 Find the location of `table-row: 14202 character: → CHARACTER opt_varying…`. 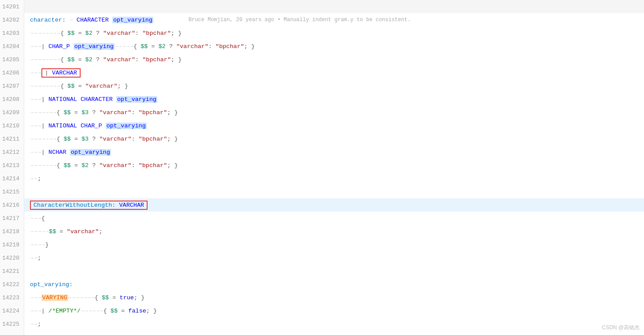

table-row: 14202 character: → CHARACTER opt_varying… is located at coordinates (322, 20).